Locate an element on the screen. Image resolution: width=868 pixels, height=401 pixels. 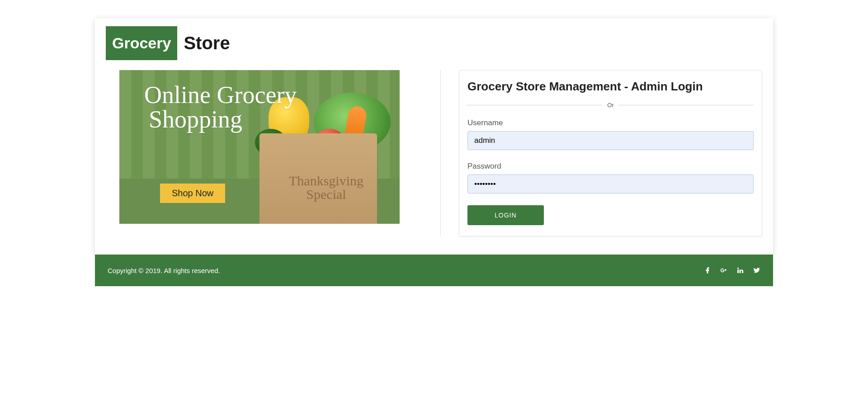
linkedin-icon is located at coordinates (740, 270).